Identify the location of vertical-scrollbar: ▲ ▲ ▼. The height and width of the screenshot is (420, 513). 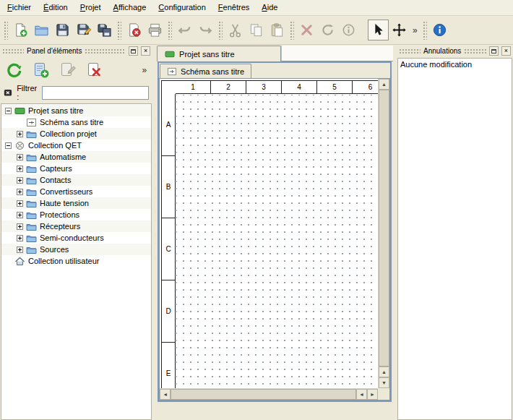
(384, 233).